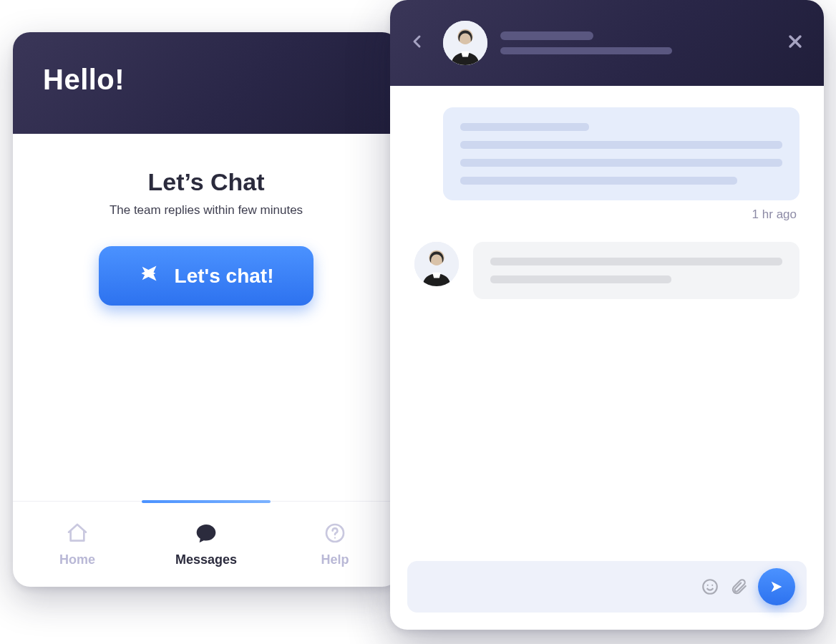 This screenshot has height=644, width=836. I want to click on question-circle-icon, so click(335, 535).